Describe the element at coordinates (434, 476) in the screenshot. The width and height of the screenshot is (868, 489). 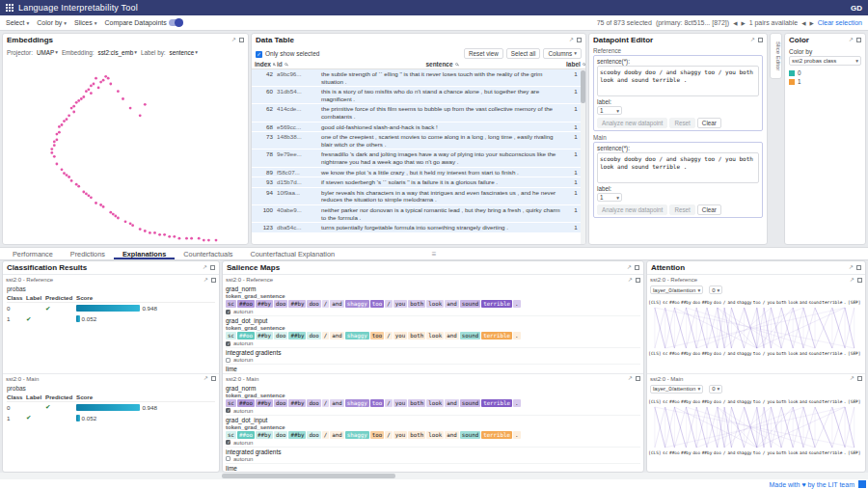
I see `horizontal-scrollbar` at that location.